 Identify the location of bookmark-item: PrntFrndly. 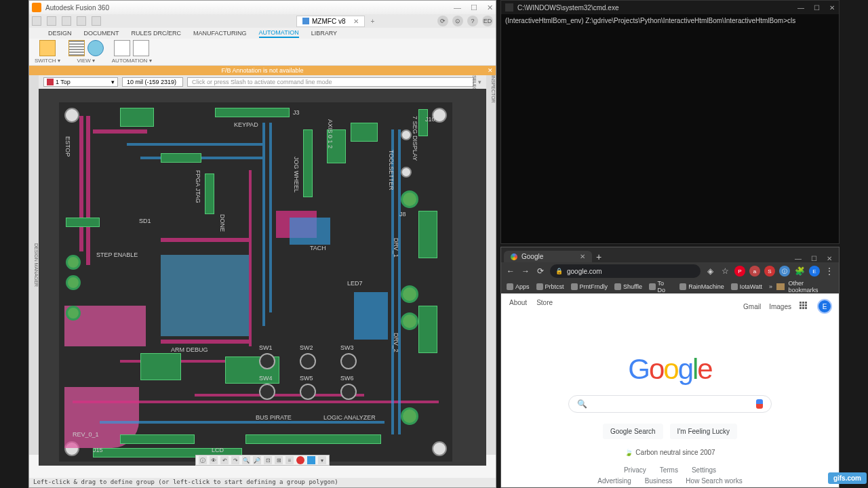
(590, 287).